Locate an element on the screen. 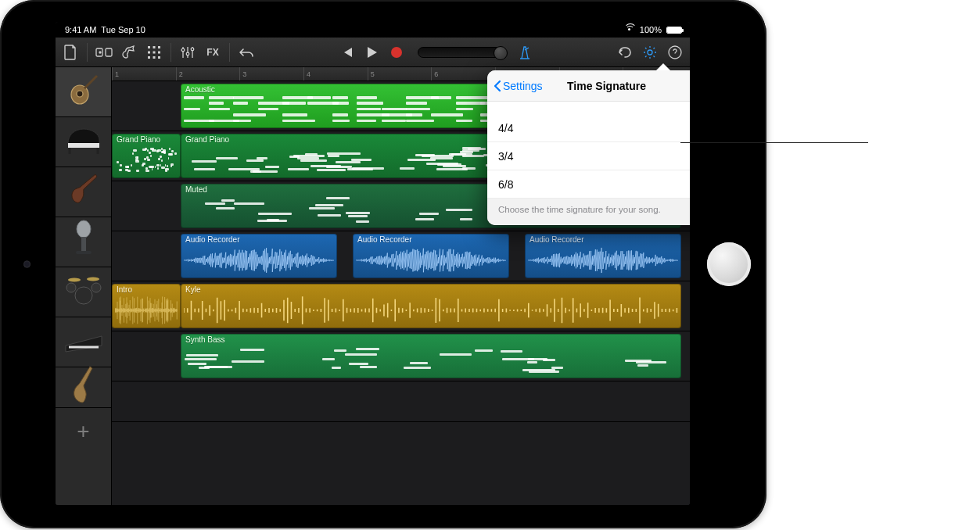 The height and width of the screenshot is (530, 980). time-signature-option: 3/4 is located at coordinates (588, 156).